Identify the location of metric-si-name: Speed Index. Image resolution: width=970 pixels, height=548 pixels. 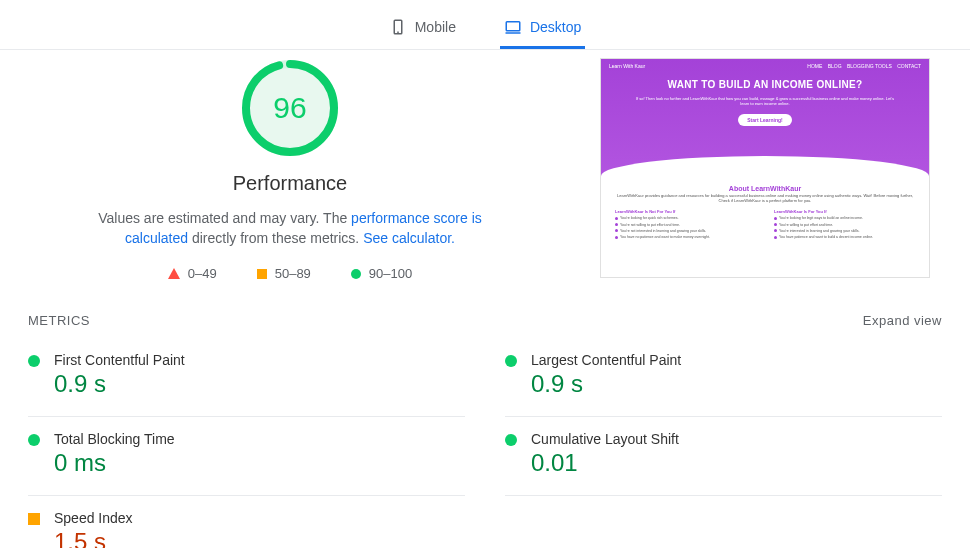
(94, 518).